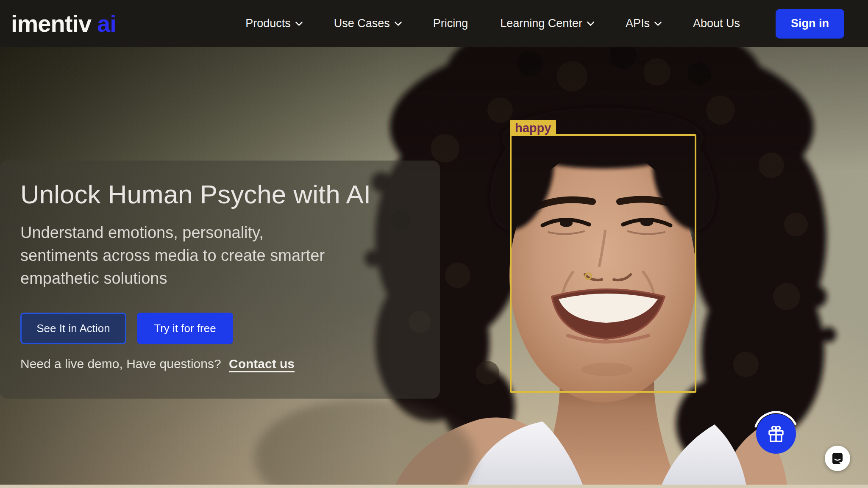  What do you see at coordinates (637, 24) in the screenshot?
I see `nav-item-label: APIs` at bounding box center [637, 24].